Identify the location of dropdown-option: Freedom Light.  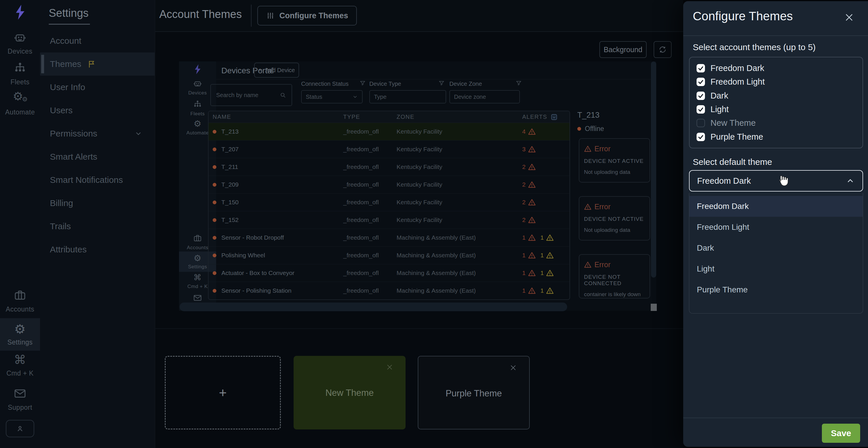
(776, 227).